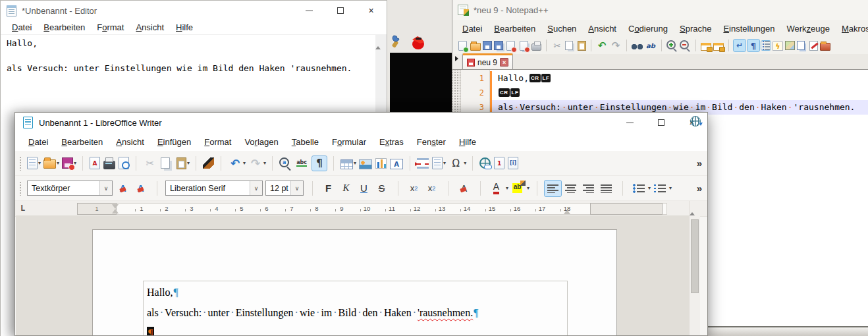 This screenshot has width=868, height=336. Describe the element at coordinates (346, 188) in the screenshot. I see `italic-button: K` at that location.